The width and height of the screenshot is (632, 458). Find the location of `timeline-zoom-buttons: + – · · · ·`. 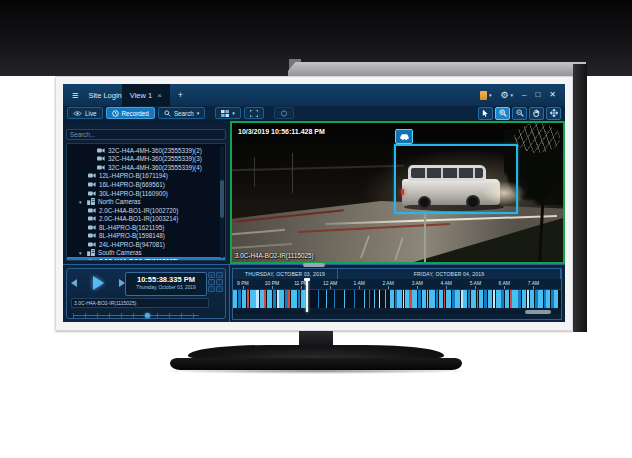

timeline-zoom-buttons: + – · · · · is located at coordinates (216, 282).